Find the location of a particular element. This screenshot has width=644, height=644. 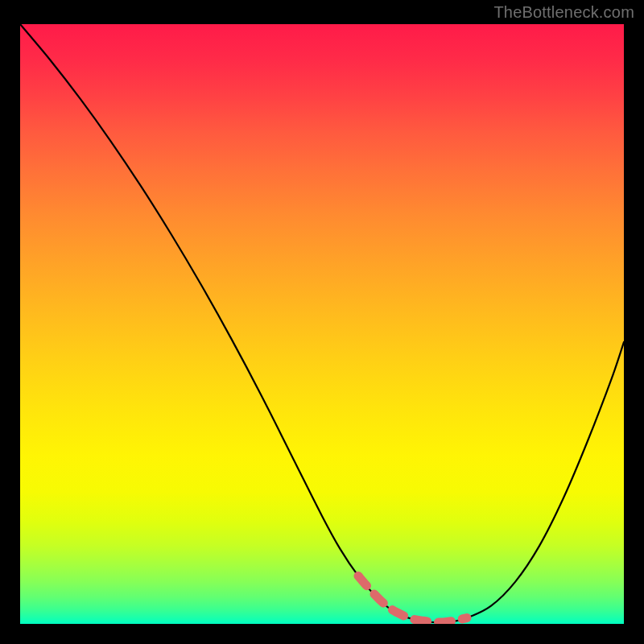

watermark-text: TheBottleneck.com is located at coordinates (564, 13).